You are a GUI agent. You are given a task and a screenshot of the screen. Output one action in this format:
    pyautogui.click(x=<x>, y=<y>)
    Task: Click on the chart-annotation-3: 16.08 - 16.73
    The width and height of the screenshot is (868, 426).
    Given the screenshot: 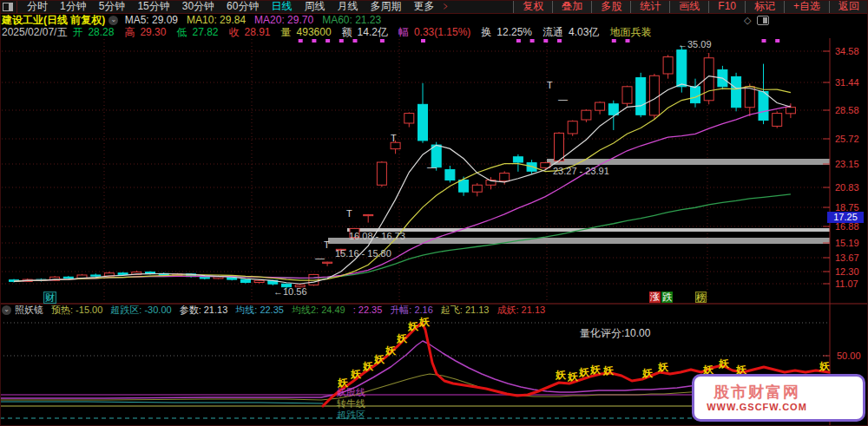 What is the action you would take?
    pyautogui.click(x=377, y=236)
    